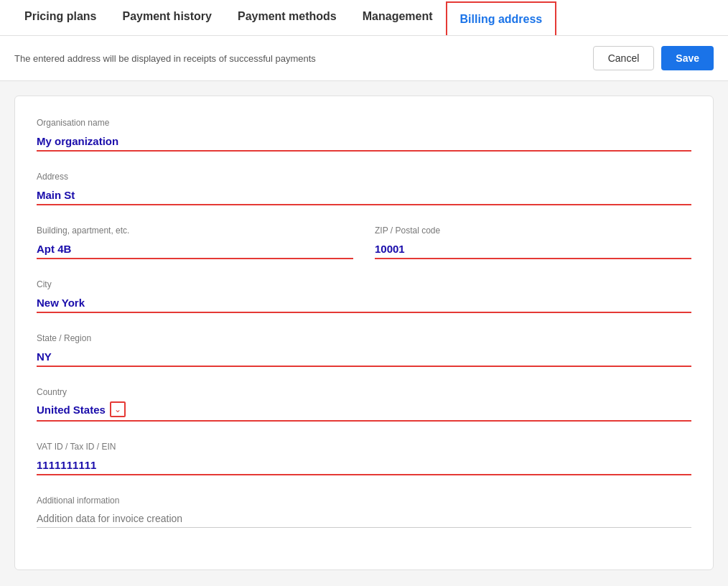 The width and height of the screenshot is (728, 586). Describe the element at coordinates (364, 123) in the screenshot. I see `org-name-label: Organisation name` at that location.